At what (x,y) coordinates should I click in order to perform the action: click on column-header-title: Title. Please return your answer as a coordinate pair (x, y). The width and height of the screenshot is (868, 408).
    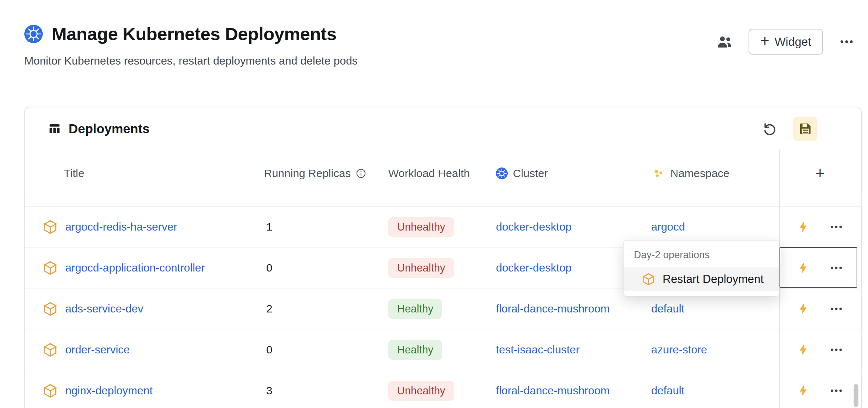
    Looking at the image, I should click on (145, 173).